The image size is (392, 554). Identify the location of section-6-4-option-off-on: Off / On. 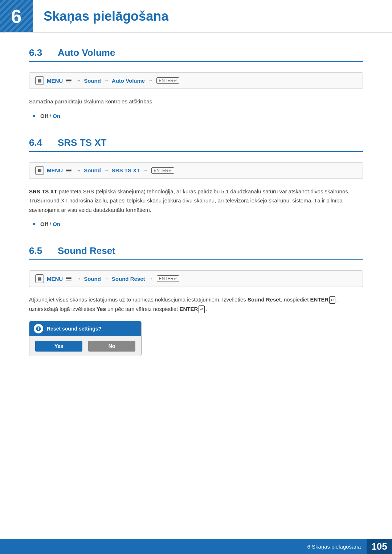
(198, 224).